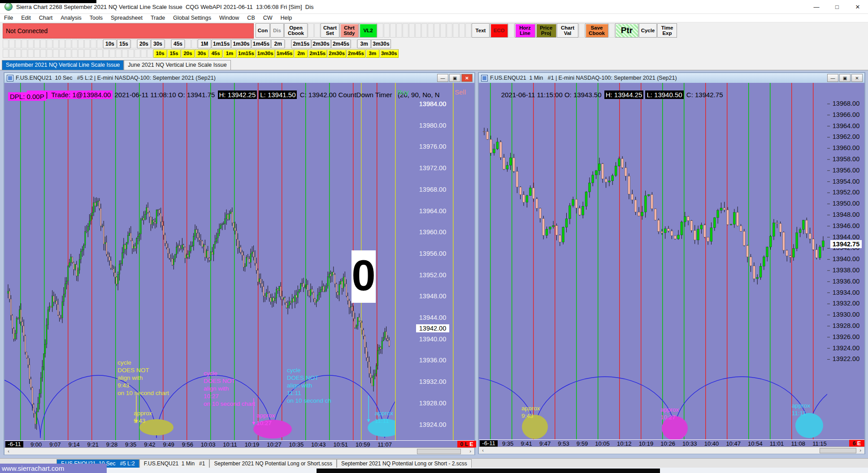 This screenshot has height=473, width=868. I want to click on menu-item-edit: Edit, so click(26, 18).